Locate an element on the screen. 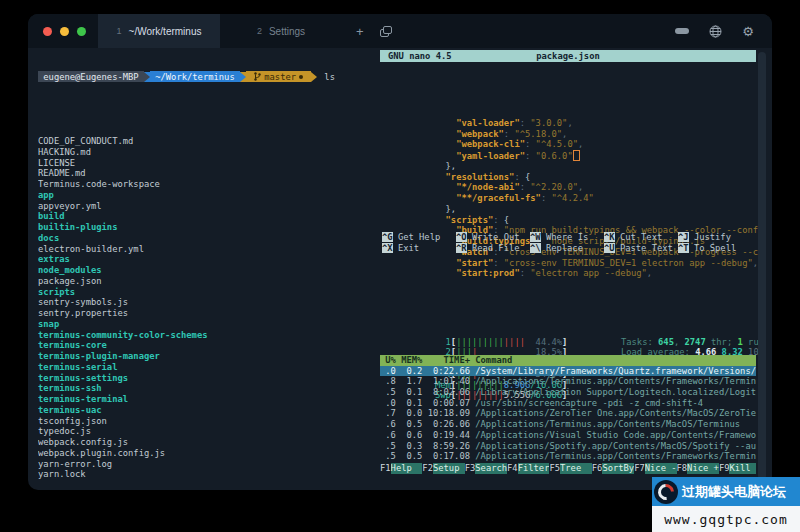  nano-line-segment: "0.6.0" is located at coordinates (554, 156).